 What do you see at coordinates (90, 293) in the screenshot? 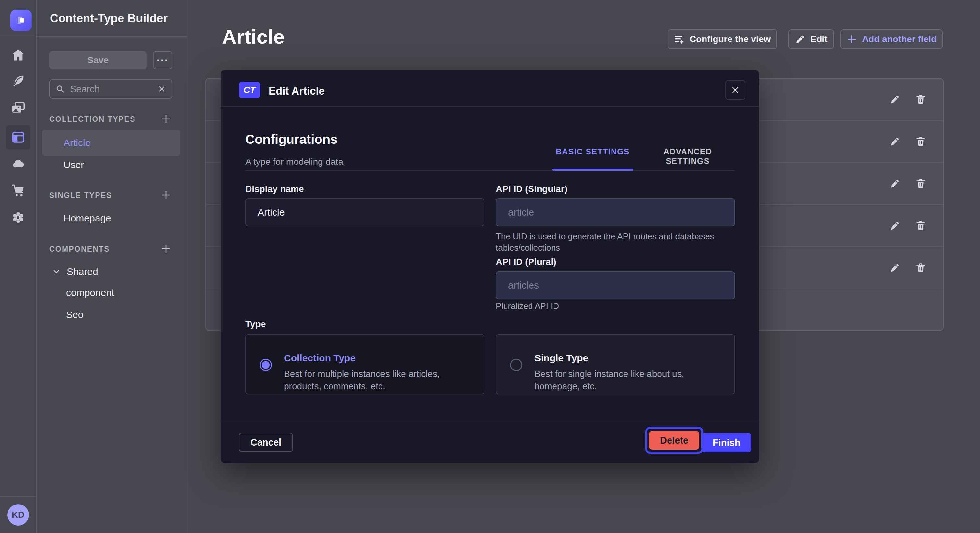
I see `sidebar-item-component: component` at bounding box center [90, 293].